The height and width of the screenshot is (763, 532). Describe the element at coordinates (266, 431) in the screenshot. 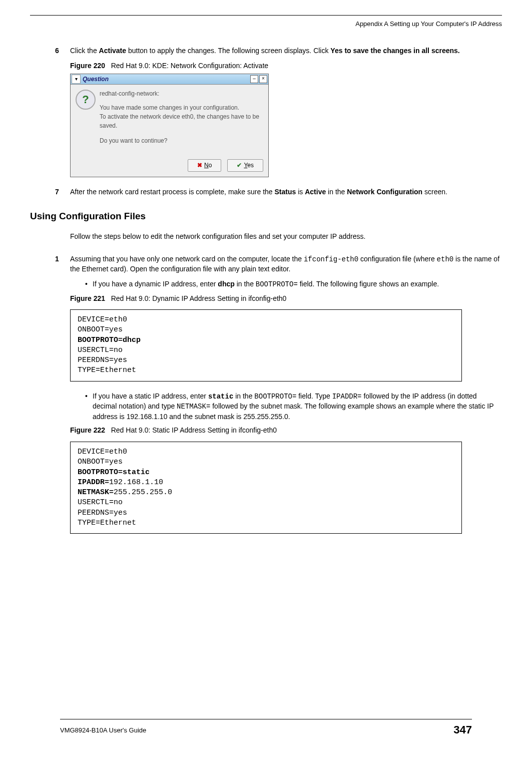

I see `figure-222-caption: Figure 222 Red Hat 9.0: Static IP Addres…` at that location.